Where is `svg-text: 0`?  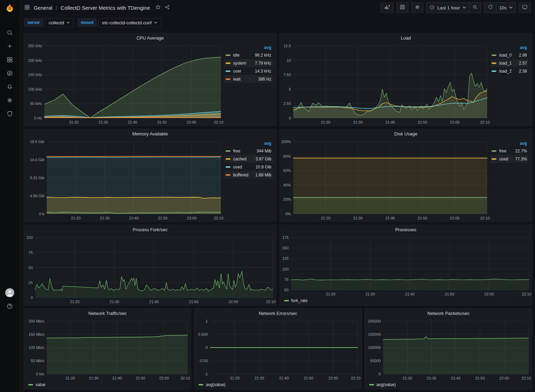 svg-text: 0 is located at coordinates (290, 118).